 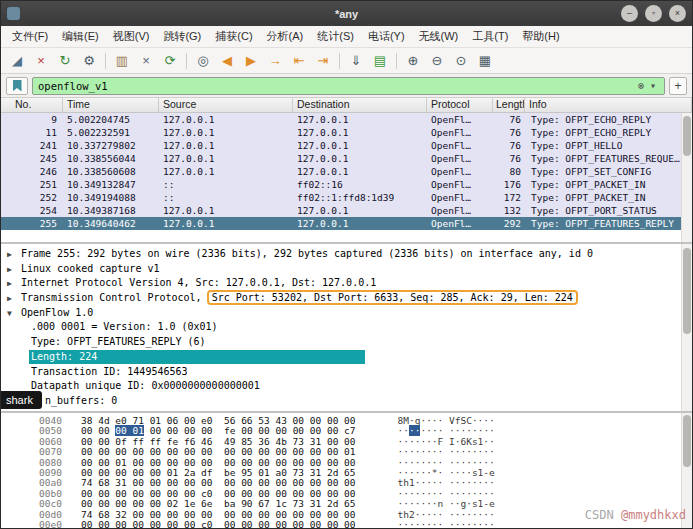 I want to click on find-packet-icon: ◎, so click(x=203, y=61).